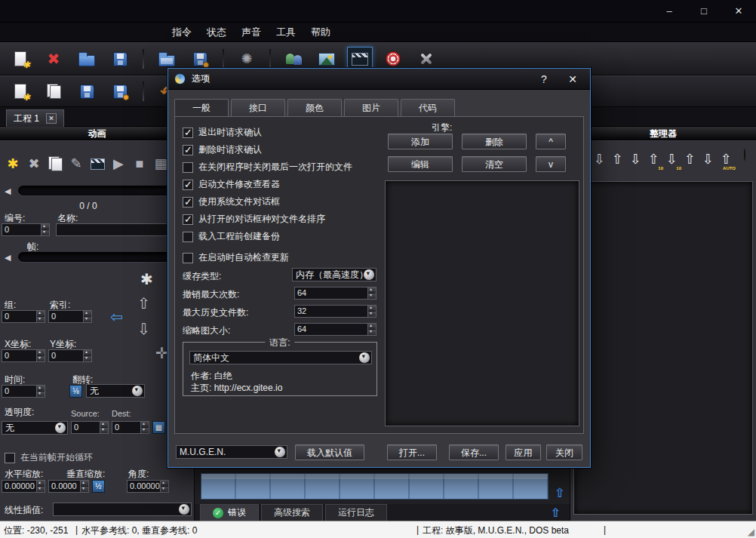 The image size is (756, 538). What do you see at coordinates (217, 32) in the screenshot?
I see `menu-item-states: 状态` at bounding box center [217, 32].